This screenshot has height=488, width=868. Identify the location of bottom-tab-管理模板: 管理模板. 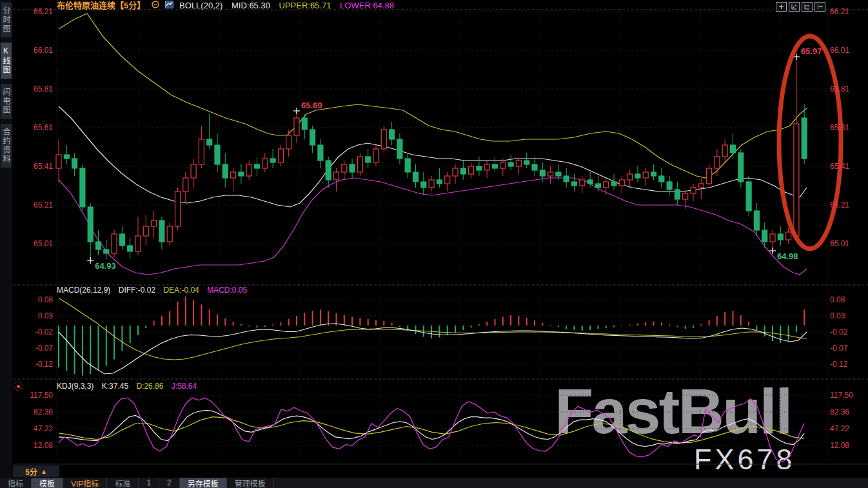
(250, 483).